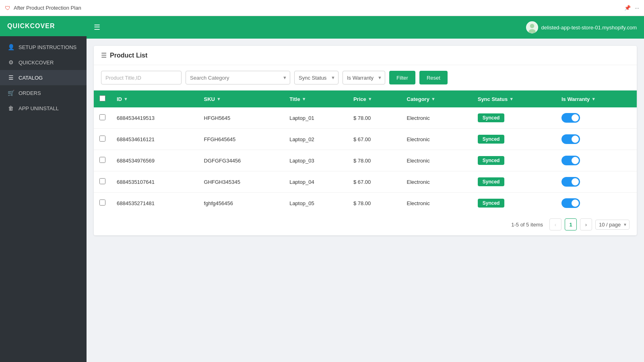 The width and height of the screenshot is (644, 362). Describe the element at coordinates (104, 56) in the screenshot. I see `panel-list-icon: ☰` at that location.